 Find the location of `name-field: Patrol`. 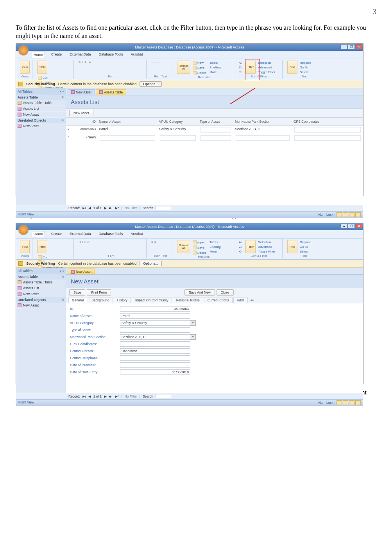

name-field: Patrol is located at coordinates (155, 316).